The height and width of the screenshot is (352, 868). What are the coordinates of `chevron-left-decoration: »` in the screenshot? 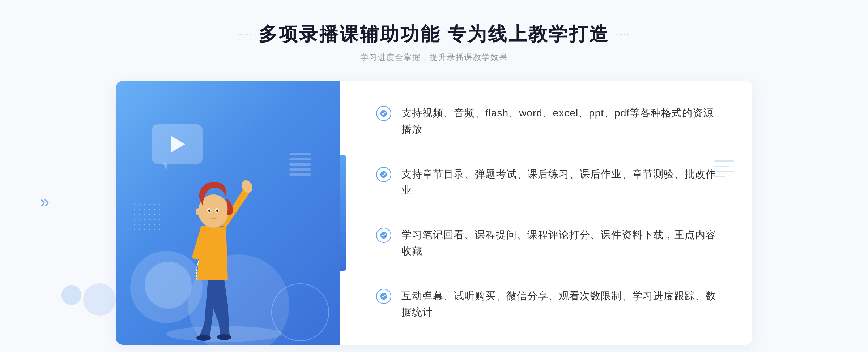 It's located at (45, 202).